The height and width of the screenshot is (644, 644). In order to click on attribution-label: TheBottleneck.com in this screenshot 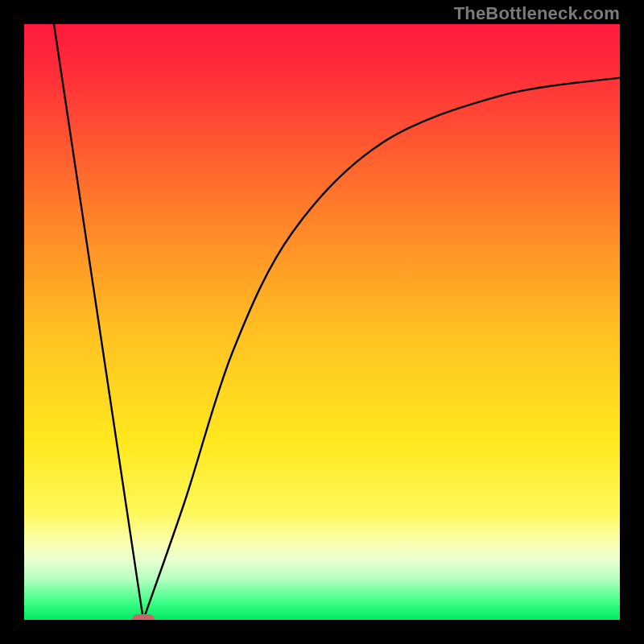, I will do `click(537, 14)`.